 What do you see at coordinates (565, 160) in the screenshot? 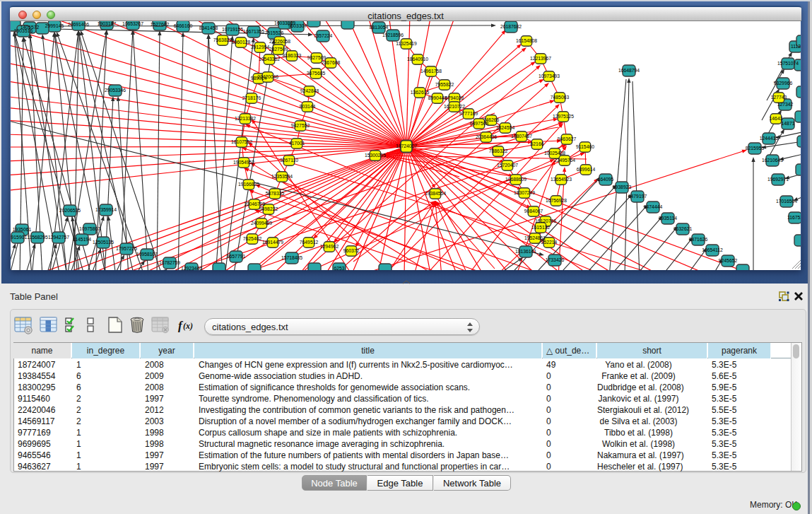
I see `svg-text: 23495764` at bounding box center [565, 160].